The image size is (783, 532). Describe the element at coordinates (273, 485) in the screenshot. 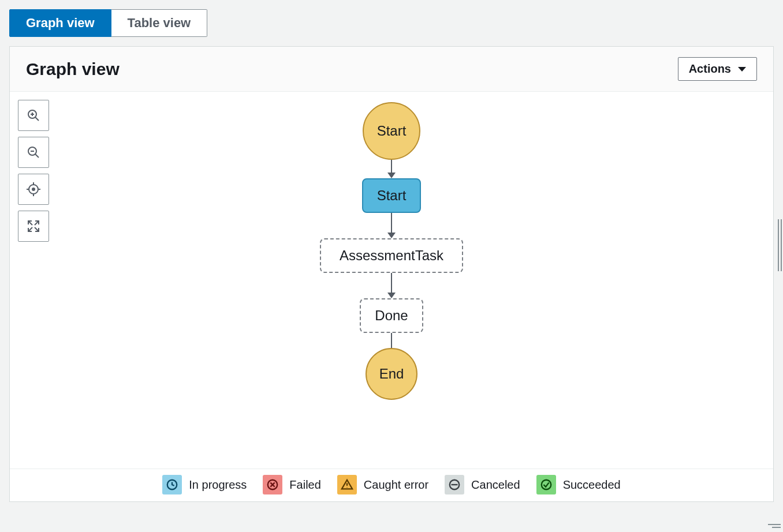

I see `error-icon` at that location.